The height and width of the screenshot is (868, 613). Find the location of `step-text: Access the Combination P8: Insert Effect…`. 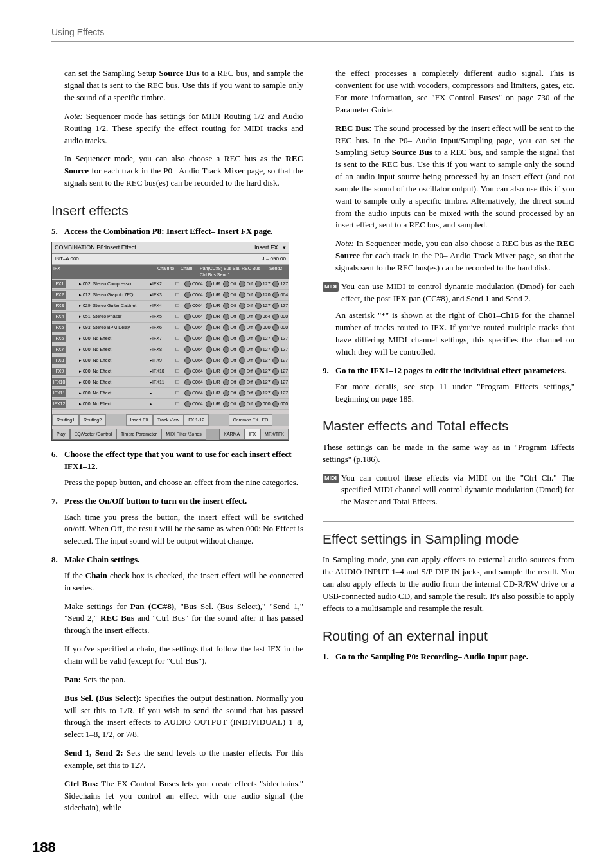

step-text: Access the Combination P8: Insert Effect… is located at coordinates (184, 231).